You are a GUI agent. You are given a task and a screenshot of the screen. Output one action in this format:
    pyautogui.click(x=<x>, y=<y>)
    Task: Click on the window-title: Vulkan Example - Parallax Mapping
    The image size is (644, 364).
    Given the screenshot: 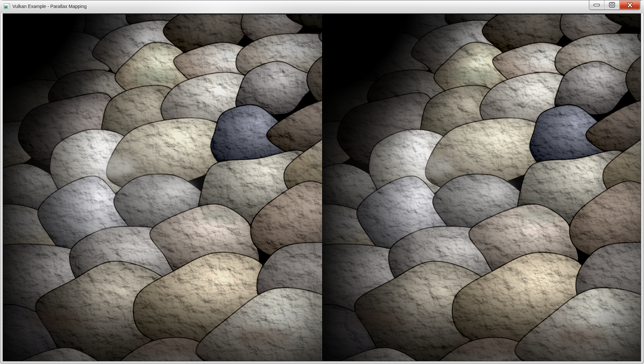 What is the action you would take?
    pyautogui.click(x=50, y=7)
    